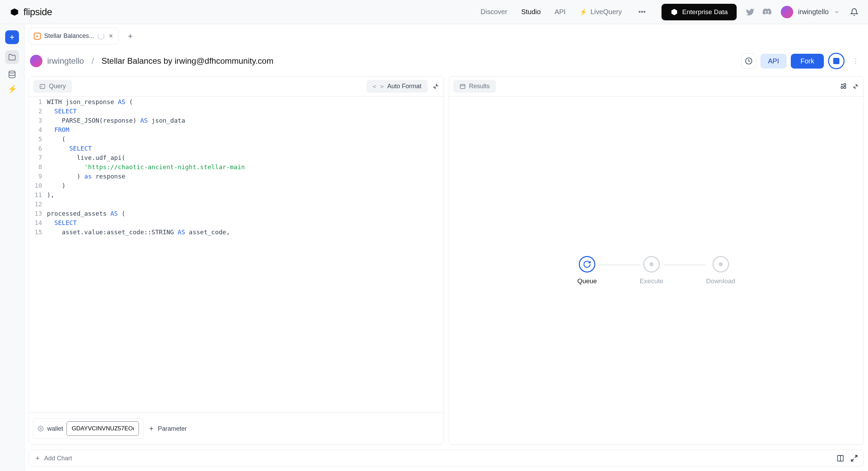 The width and height of the screenshot is (868, 471). Describe the element at coordinates (12, 74) in the screenshot. I see `database-icon` at that location.